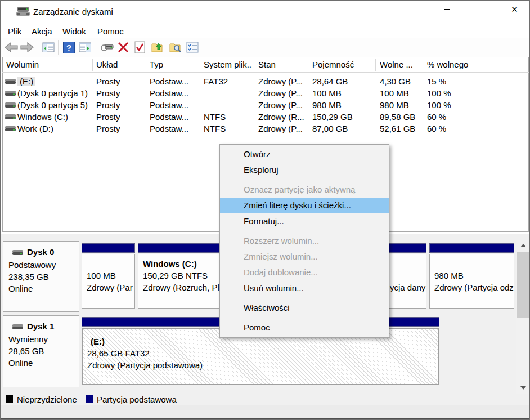 This screenshot has height=420, width=530. I want to click on app-disk-icon, so click(23, 11).